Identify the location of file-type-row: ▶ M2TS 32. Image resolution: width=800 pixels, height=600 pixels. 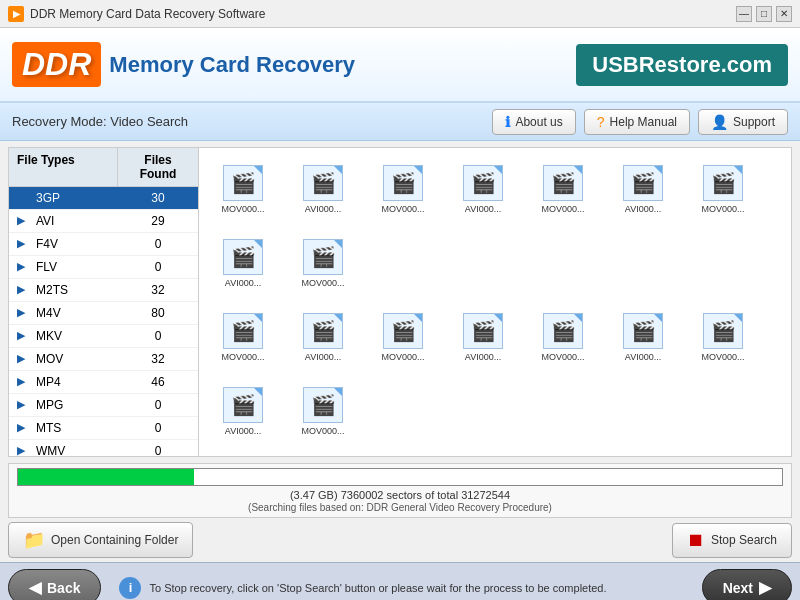
(104, 290).